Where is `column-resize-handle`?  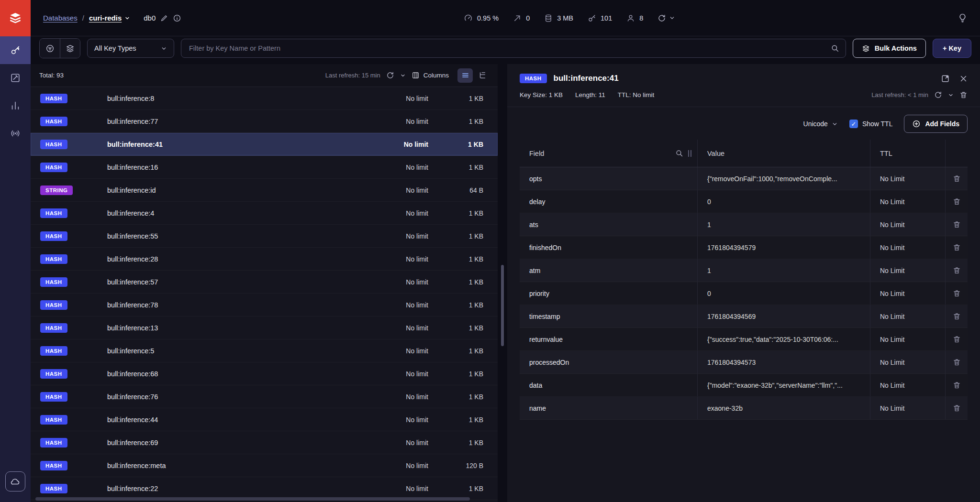 column-resize-handle is located at coordinates (690, 153).